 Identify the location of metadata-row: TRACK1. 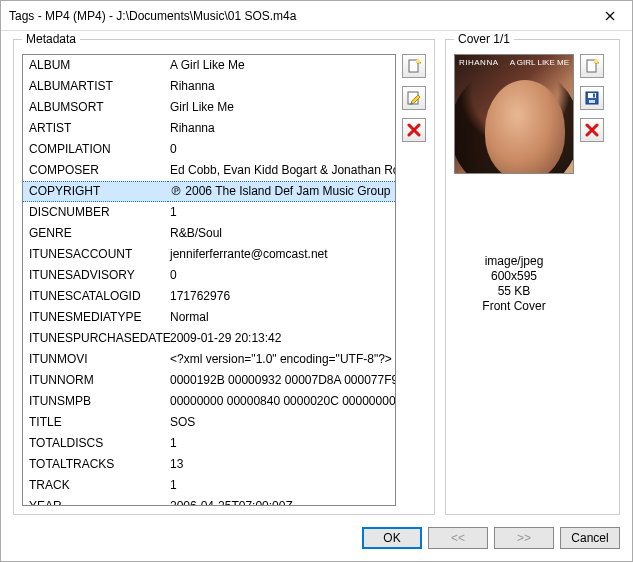
(210, 486).